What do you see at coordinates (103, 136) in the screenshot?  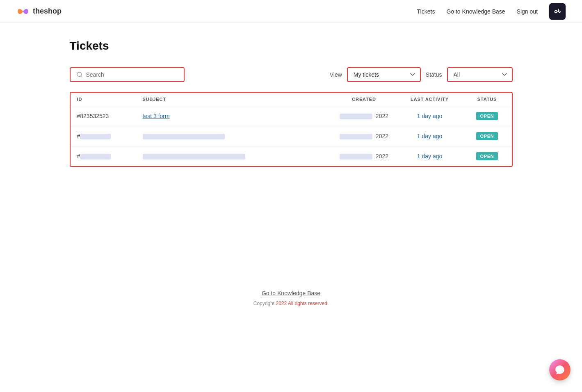 I see `ticket-id-2: #` at bounding box center [103, 136].